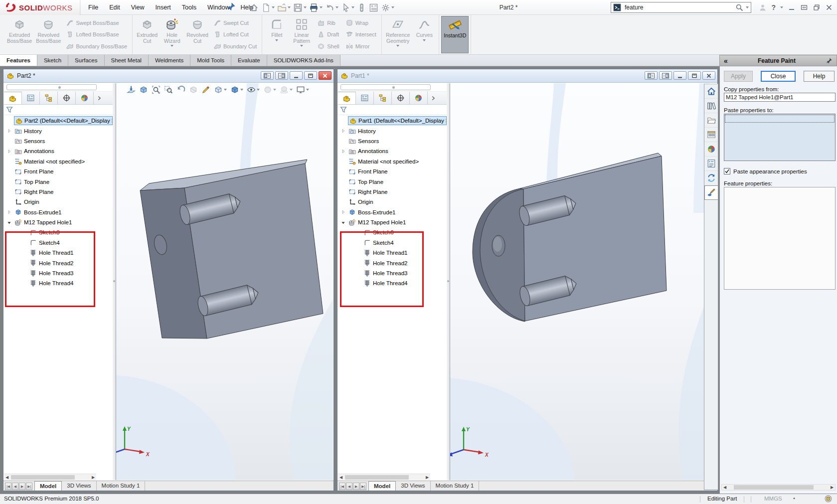 The width and height of the screenshot is (837, 504). I want to click on tree-item-sketch4: Sketch4, so click(58, 243).